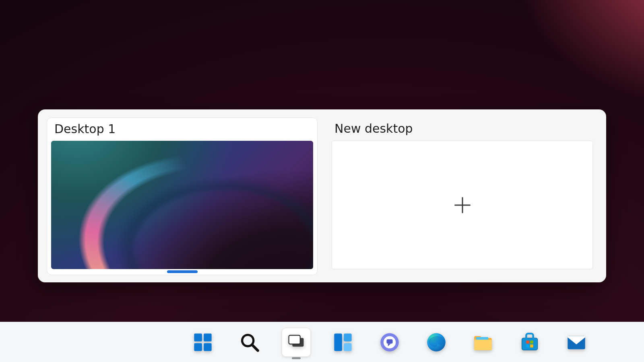  Describe the element at coordinates (530, 342) in the screenshot. I see `store-icon` at that location.